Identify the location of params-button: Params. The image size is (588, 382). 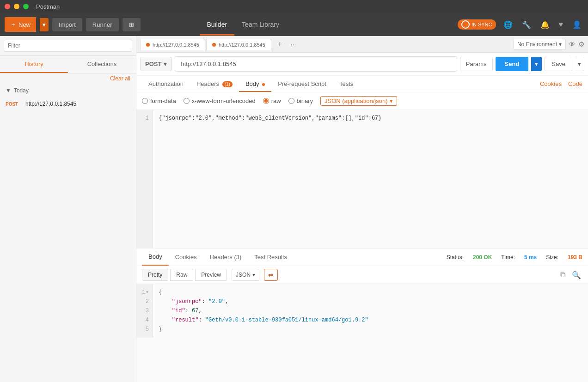
(476, 64).